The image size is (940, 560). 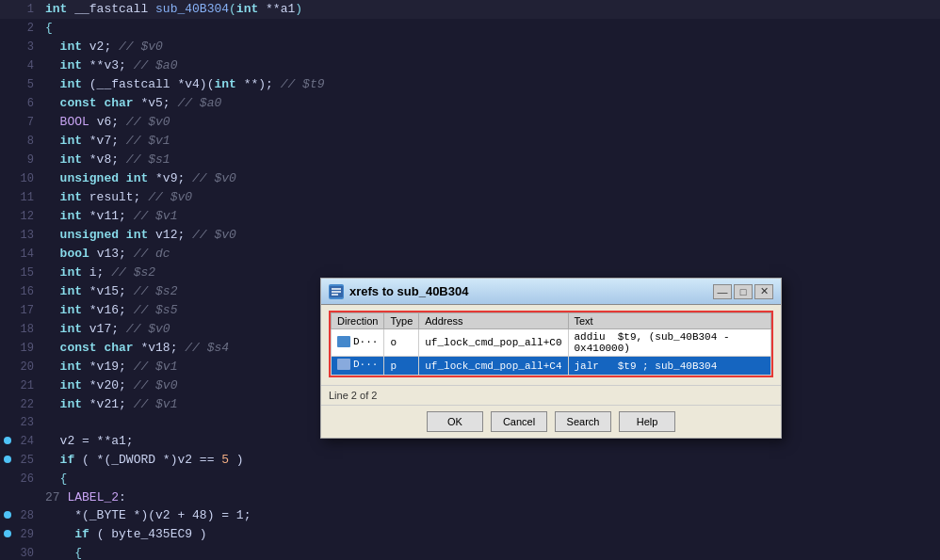 I want to click on line-num-24: 24, so click(x=30, y=442).